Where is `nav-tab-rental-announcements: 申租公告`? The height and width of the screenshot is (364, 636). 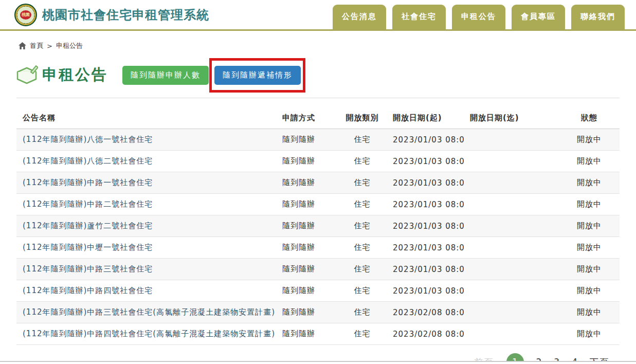
nav-tab-rental-announcements: 申租公告 is located at coordinates (479, 17).